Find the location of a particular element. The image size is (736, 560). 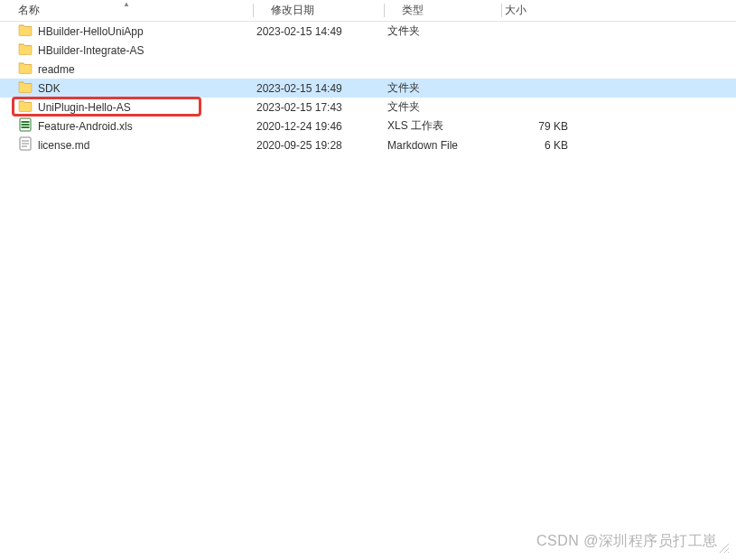

file-name-label: license.md is located at coordinates (63, 145).